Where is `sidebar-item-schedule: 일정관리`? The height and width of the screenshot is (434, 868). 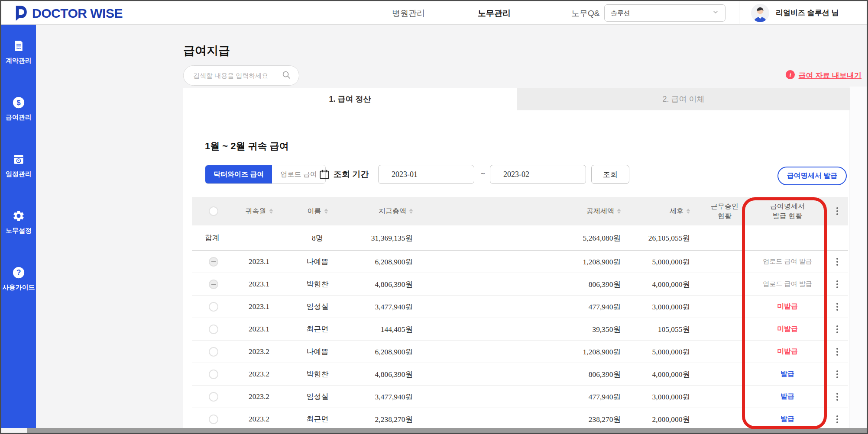
sidebar-item-schedule: 일정관리 is located at coordinates (19, 165).